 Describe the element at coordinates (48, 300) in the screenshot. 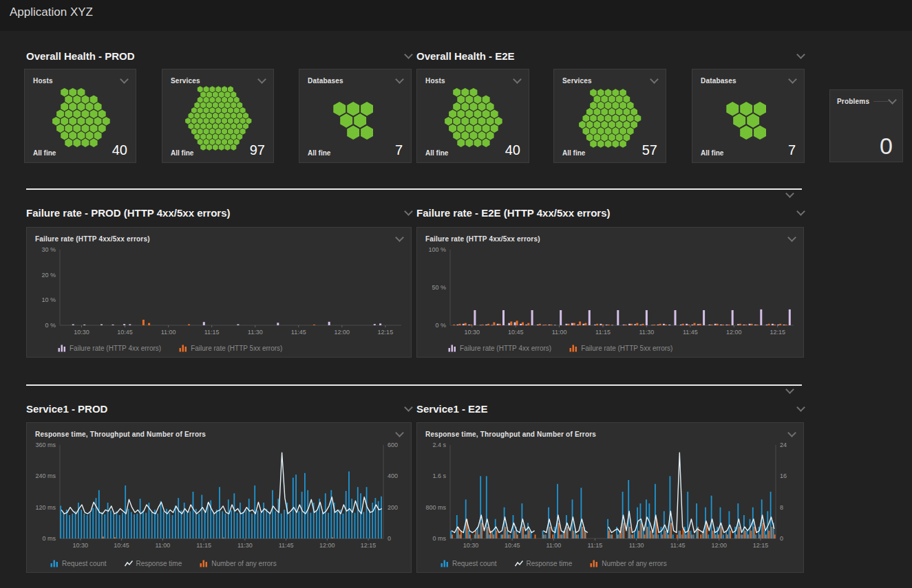

I see `svg-text: 10 %` at that location.